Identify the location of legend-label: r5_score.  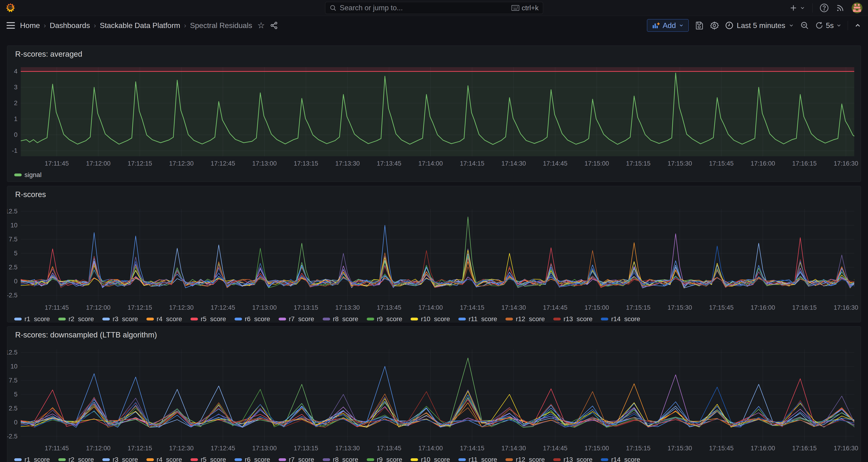
(214, 319).